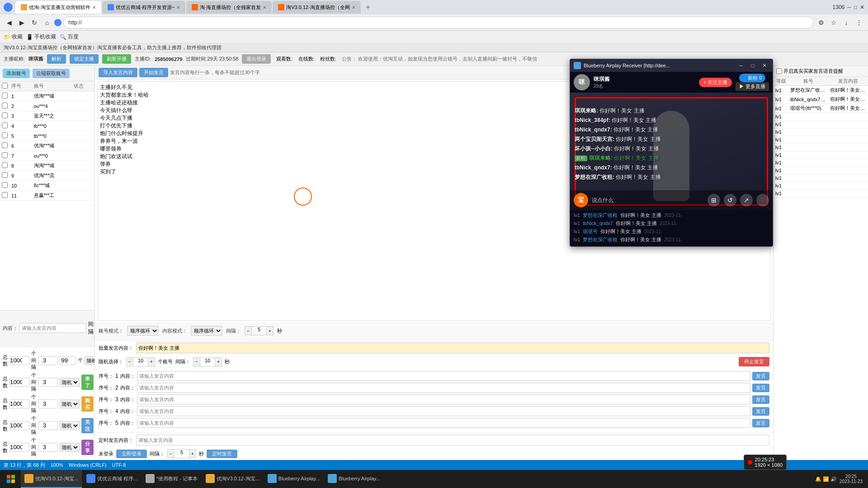  What do you see at coordinates (232, 479) in the screenshot?
I see `taskbar-app-3: 优淘V3.0.12-淘宝...` at bounding box center [232, 479].